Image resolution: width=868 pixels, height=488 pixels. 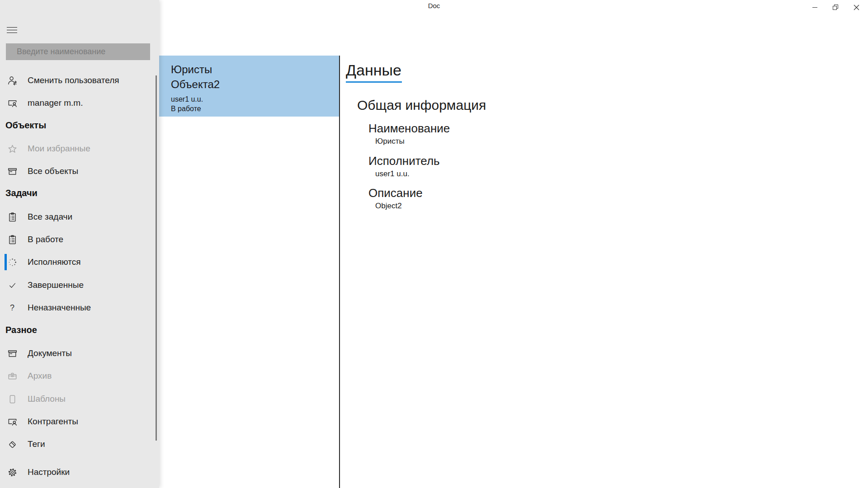 I want to click on sidebar-item-label: Контрагенты, so click(x=53, y=422).